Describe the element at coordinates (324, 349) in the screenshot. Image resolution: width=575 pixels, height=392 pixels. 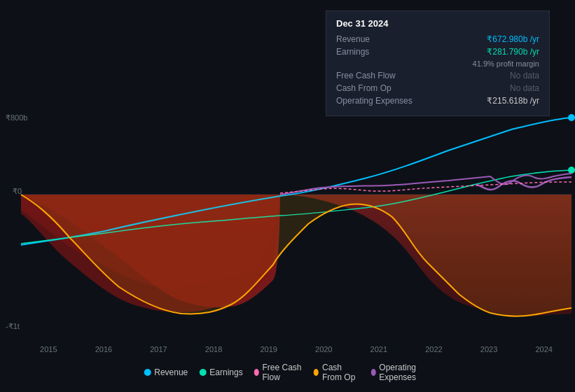
I see `x-label-2020: 2020` at that location.